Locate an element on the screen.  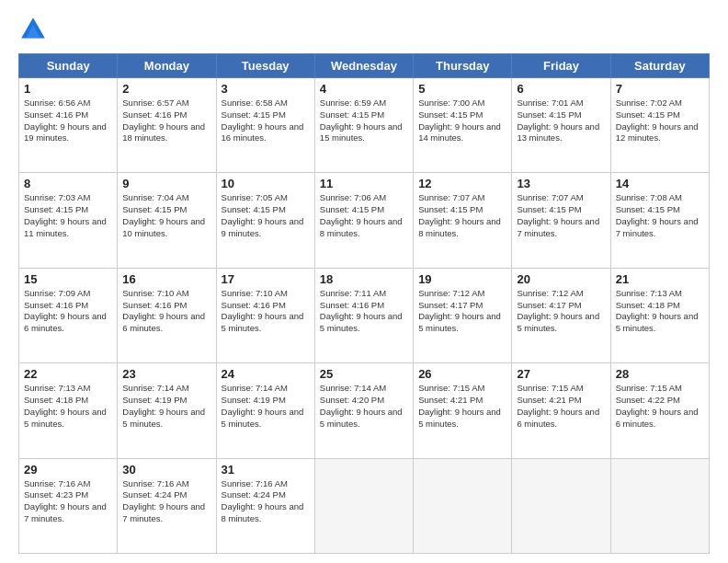
calendar-header-row: SundayMondayTuesdayWednesdayThursdayFrid… is located at coordinates (364, 66).